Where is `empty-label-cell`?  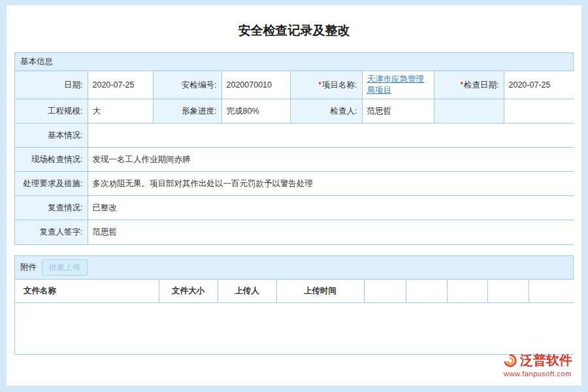 empty-label-cell is located at coordinates (469, 111).